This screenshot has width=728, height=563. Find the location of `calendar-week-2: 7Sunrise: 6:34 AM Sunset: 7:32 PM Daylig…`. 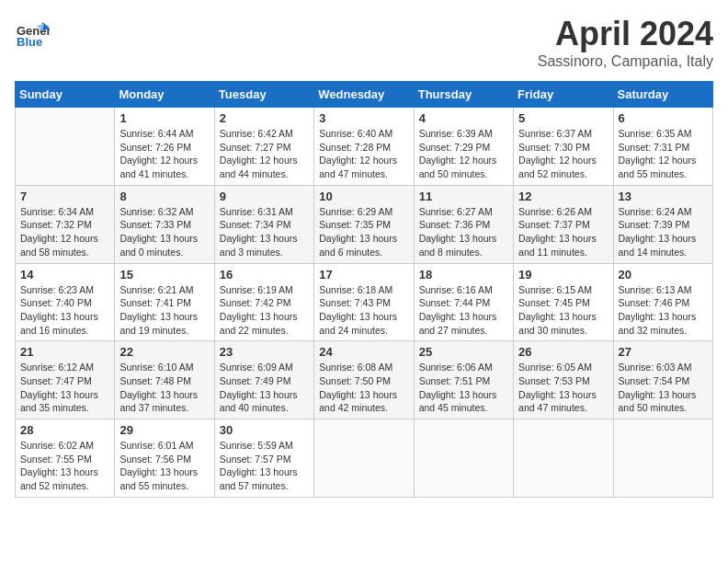

calendar-week-2: 7Sunrise: 6:34 AM Sunset: 7:32 PM Daylig… is located at coordinates (364, 224).